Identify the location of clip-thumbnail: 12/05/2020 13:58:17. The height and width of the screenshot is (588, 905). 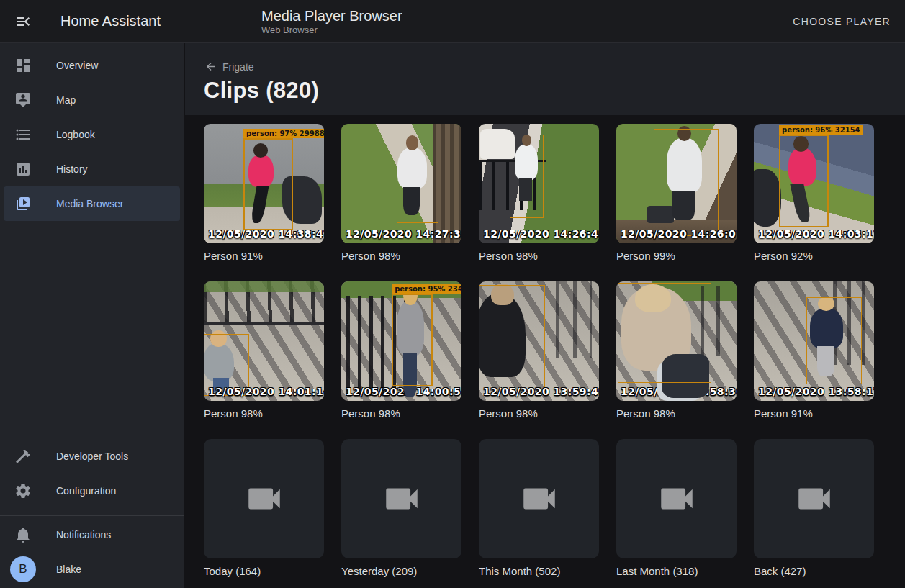
(814, 341).